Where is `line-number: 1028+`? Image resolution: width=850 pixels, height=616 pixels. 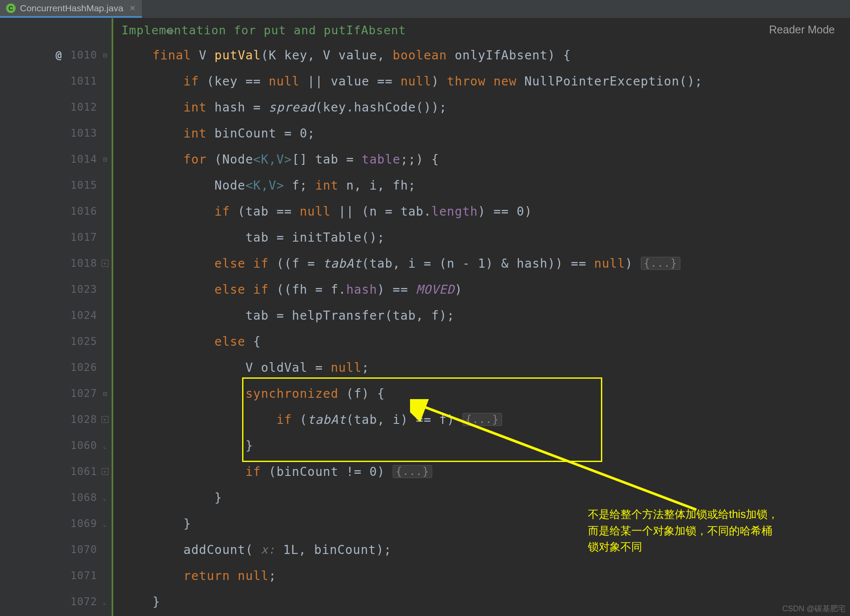
line-number: 1028+ is located at coordinates (55, 419).